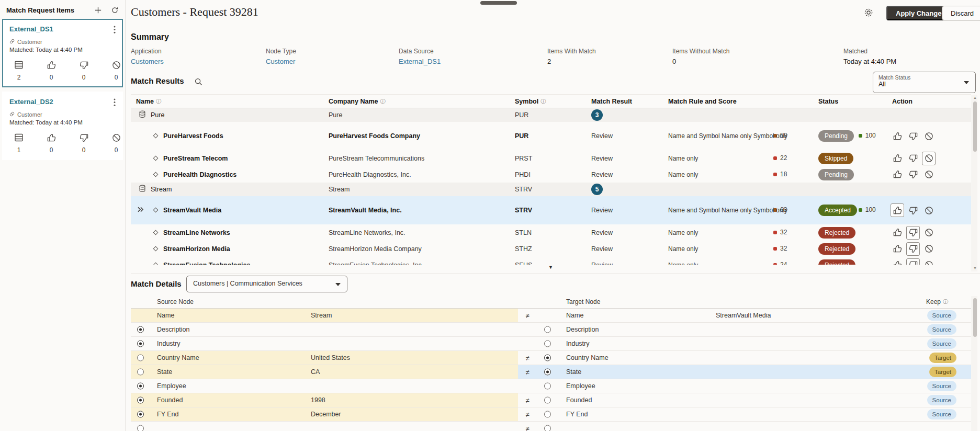 The image size is (980, 431). What do you see at coordinates (531, 101) in the screenshot?
I see `column-header: Symbolⓘ` at bounding box center [531, 101].